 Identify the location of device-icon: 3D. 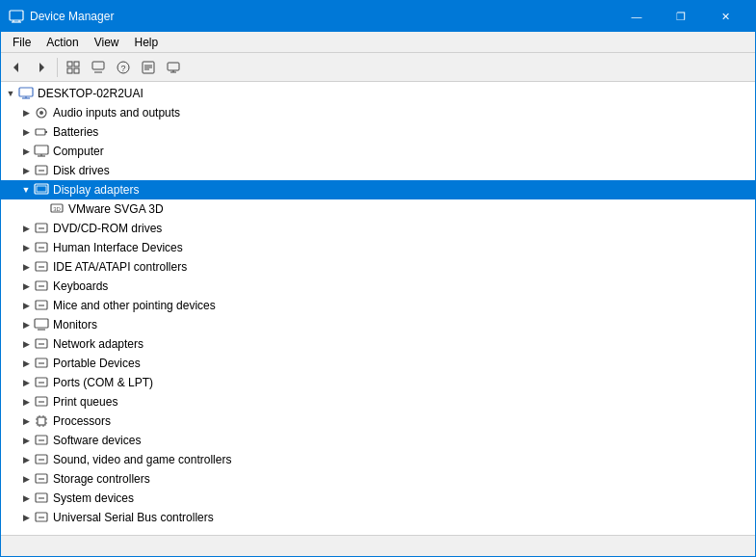
(57, 209).